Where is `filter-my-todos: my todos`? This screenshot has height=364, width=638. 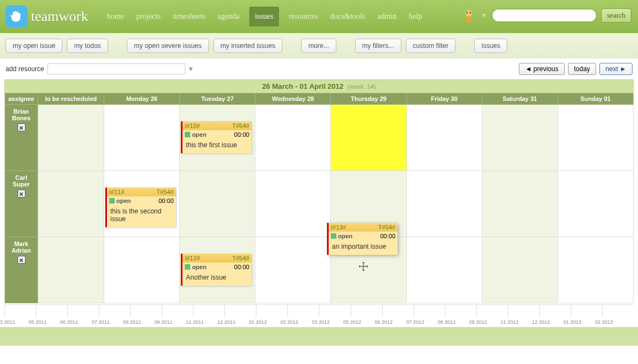
filter-my-todos: my todos is located at coordinates (87, 46).